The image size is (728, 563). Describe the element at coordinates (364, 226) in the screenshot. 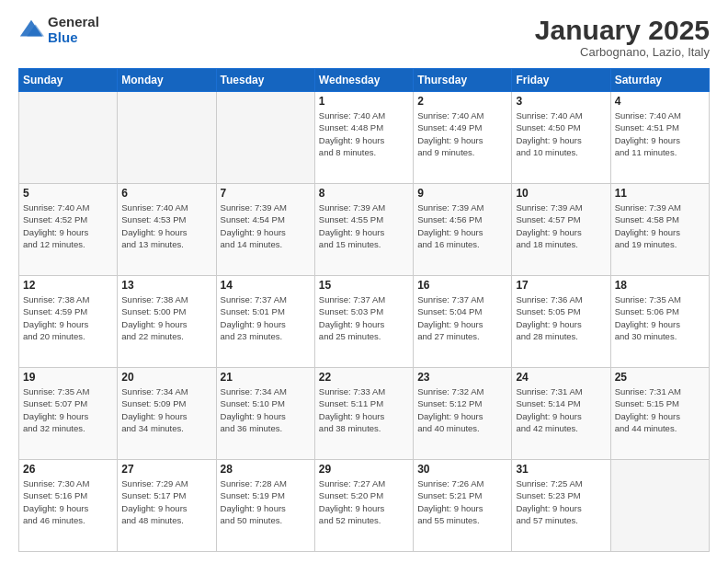

I see `day-info: Sunrise: 7:39 AM Sunset: 4:55 PM Dayligh…` at that location.